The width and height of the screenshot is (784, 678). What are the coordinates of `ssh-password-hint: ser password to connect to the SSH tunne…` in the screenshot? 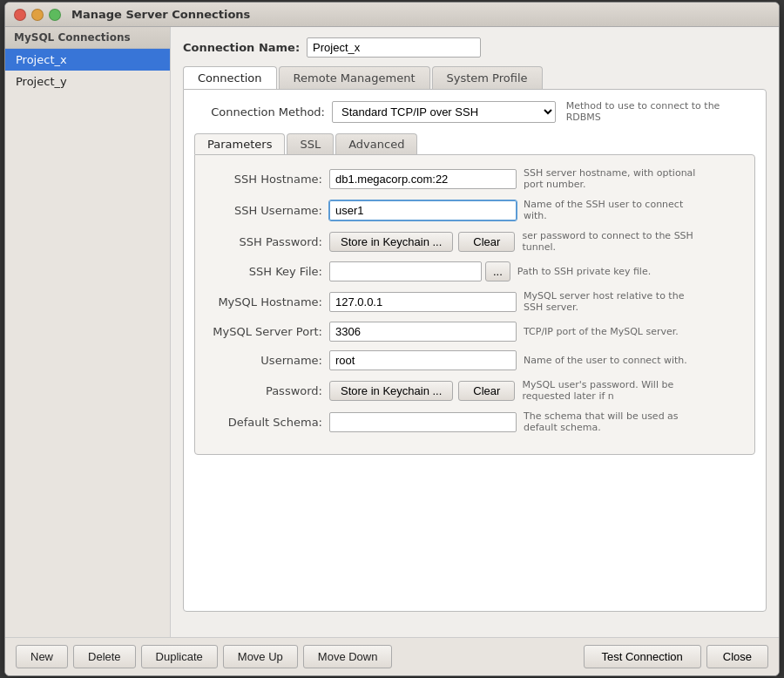 It's located at (609, 241).